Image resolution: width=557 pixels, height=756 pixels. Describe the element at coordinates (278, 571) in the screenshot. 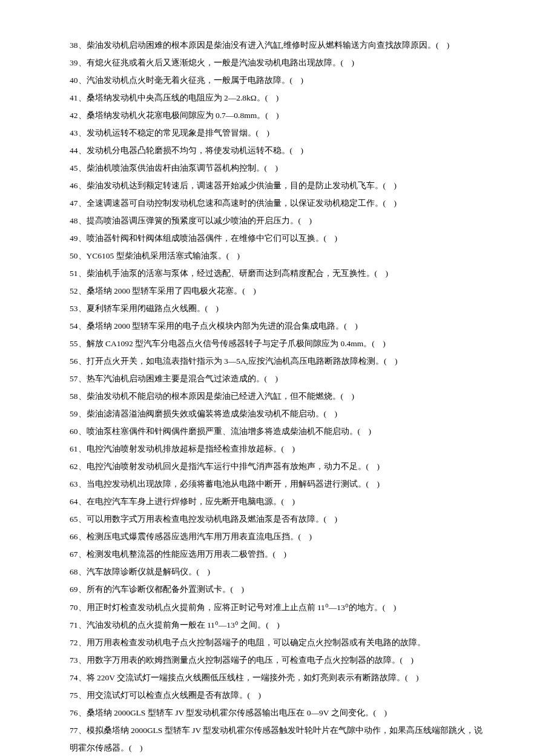

I see `question-line: 68、汽车故障诊断仪就是解码仪。( )` at that location.